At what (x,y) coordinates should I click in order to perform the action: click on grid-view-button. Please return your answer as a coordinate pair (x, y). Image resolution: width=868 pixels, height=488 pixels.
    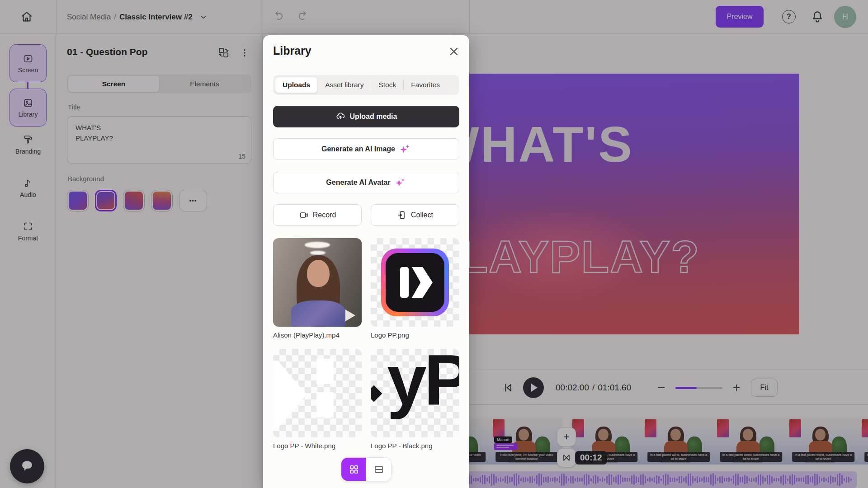
    Looking at the image, I should click on (354, 469).